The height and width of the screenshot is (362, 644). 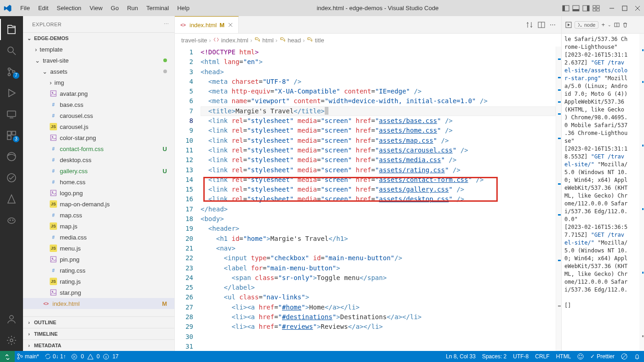 I want to click on section-metadata: ›METADATA, so click(x=98, y=345).